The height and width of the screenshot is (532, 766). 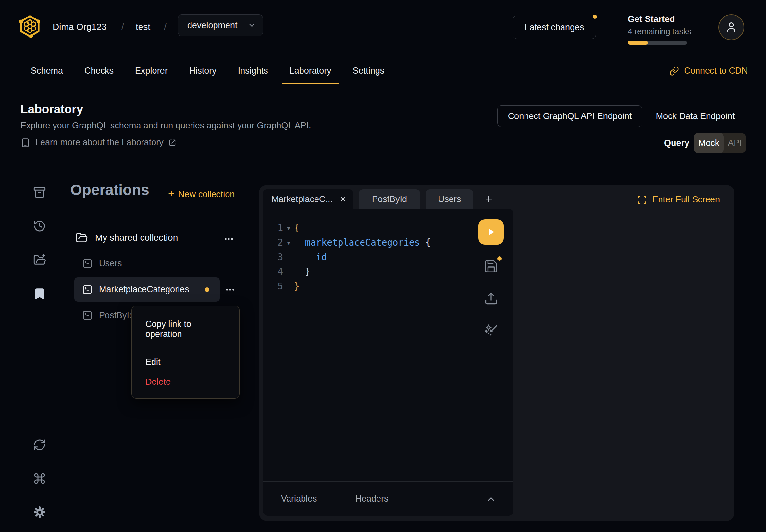 What do you see at coordinates (110, 190) in the screenshot?
I see `operations-title: Operations` at bounding box center [110, 190].